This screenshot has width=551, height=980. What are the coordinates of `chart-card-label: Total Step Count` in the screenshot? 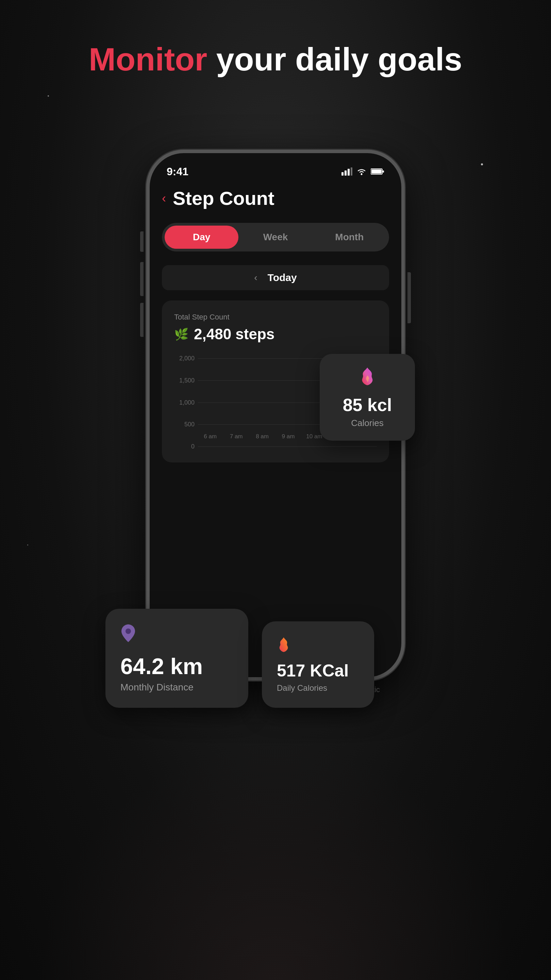 It's located at (275, 317).